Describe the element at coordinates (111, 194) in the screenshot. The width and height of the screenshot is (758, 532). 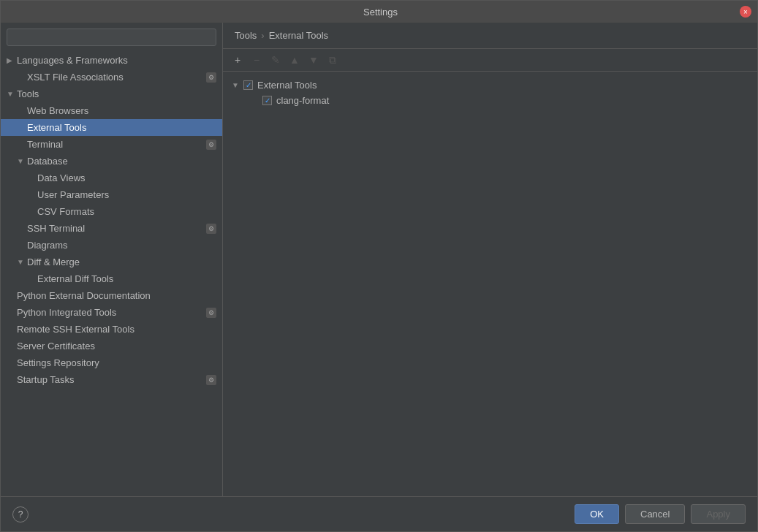
I see `sidebar-item-user-parameters: User Parameters` at that location.